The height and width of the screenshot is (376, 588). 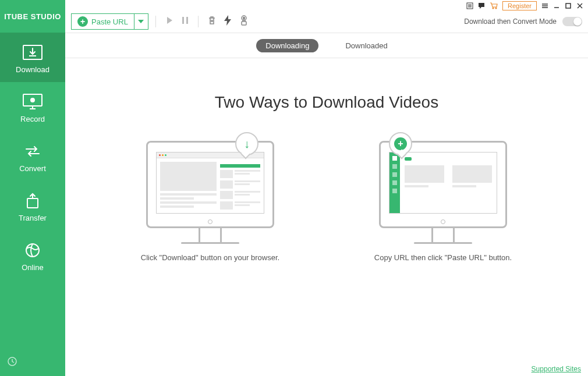 I want to click on plus-circle-icon: +, so click(x=401, y=144).